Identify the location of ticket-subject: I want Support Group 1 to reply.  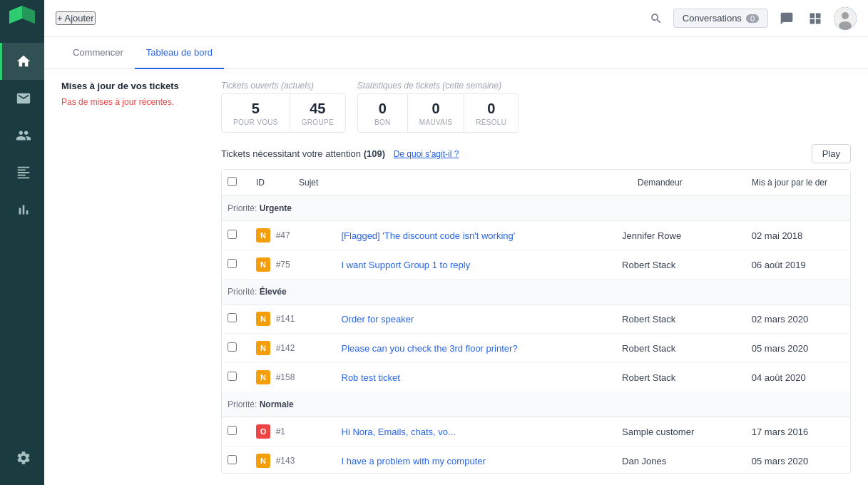
(407, 265).